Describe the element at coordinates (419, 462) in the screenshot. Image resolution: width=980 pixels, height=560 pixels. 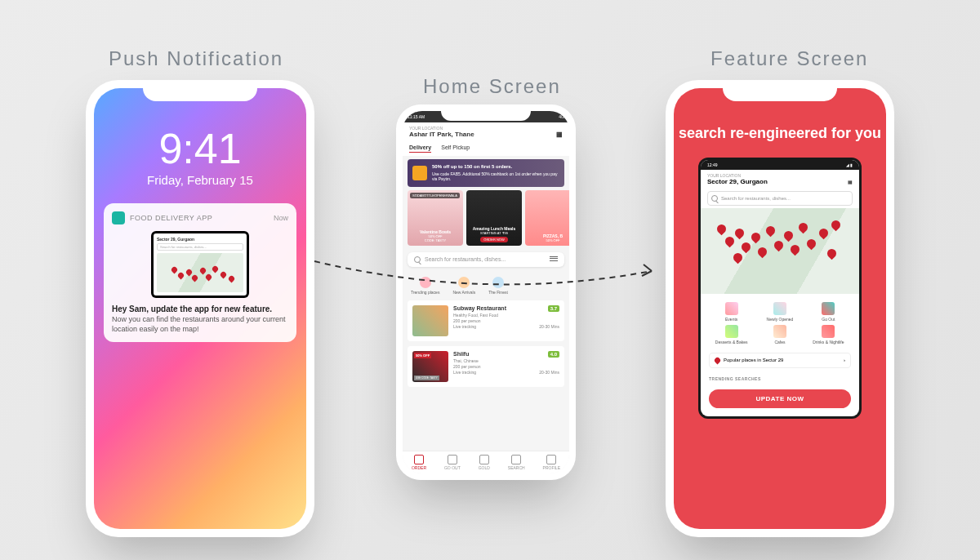
I see `nav-order: ORDER` at that location.